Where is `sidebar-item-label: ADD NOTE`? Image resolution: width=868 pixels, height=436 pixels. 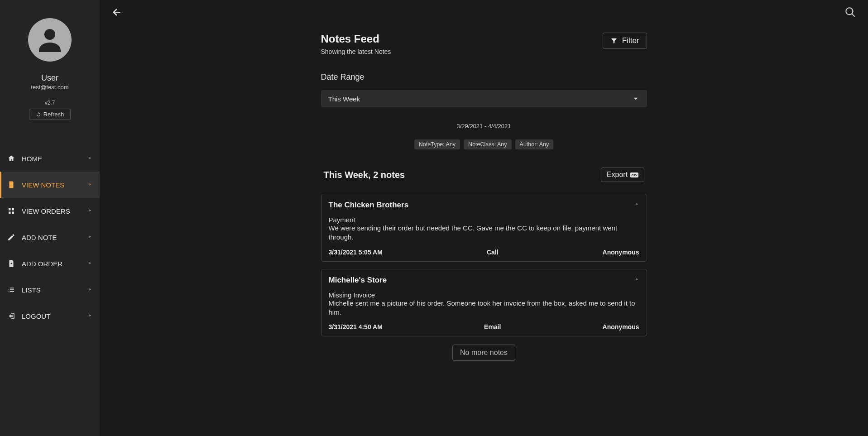
sidebar-item-label: ADD NOTE is located at coordinates (55, 237).